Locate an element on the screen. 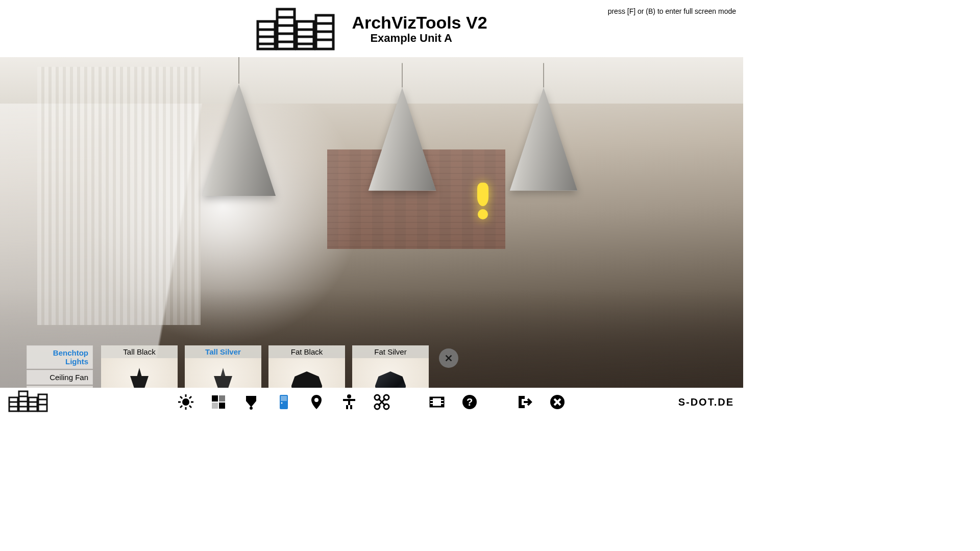  option-title: Tall Silver is located at coordinates (223, 352).